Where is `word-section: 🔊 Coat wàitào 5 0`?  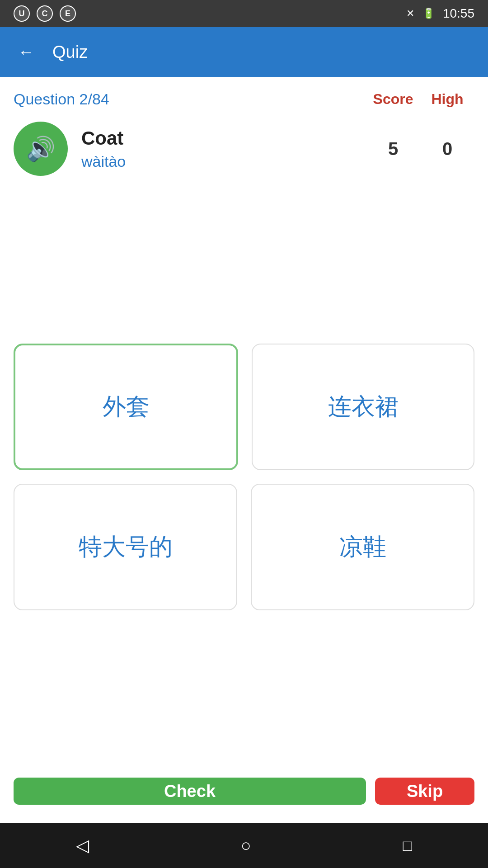 word-section: 🔊 Coat wàitào 5 0 is located at coordinates (244, 149).